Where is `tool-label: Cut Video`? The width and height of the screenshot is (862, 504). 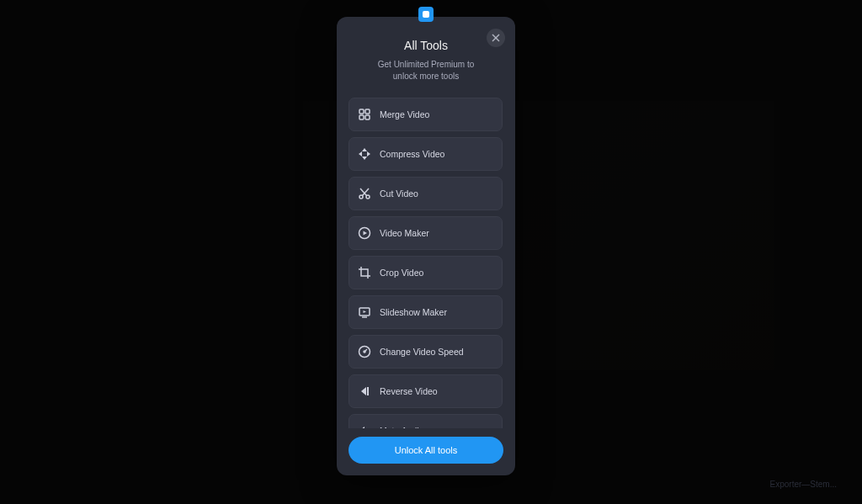
tool-label: Cut Video is located at coordinates (399, 194).